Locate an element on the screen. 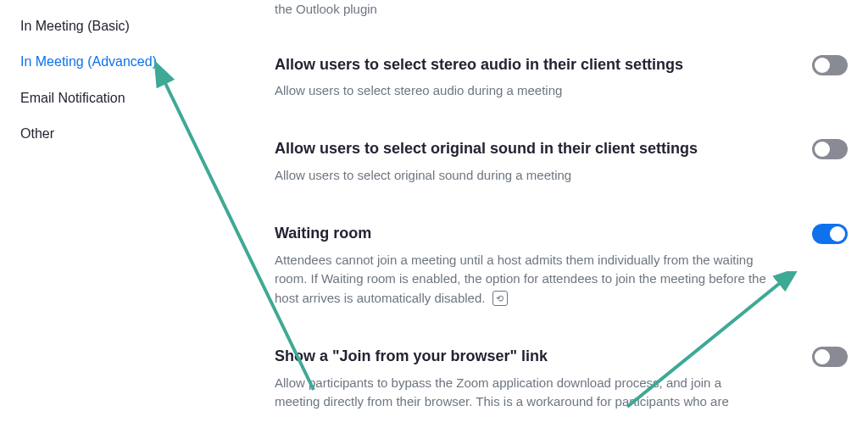 This screenshot has height=428, width=868. setting-description: Attendees cannot join a meeting until a … is located at coordinates (520, 280).